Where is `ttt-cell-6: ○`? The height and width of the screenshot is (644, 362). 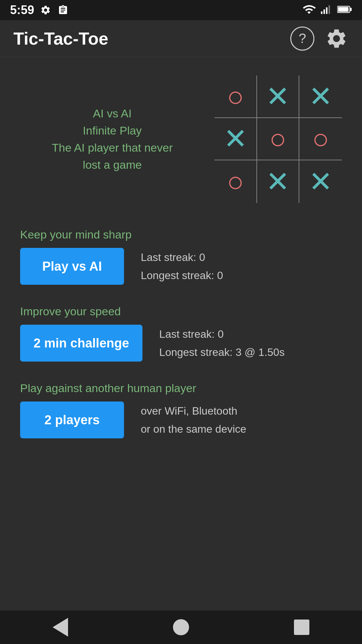
ttt-cell-6: ○ is located at coordinates (236, 182).